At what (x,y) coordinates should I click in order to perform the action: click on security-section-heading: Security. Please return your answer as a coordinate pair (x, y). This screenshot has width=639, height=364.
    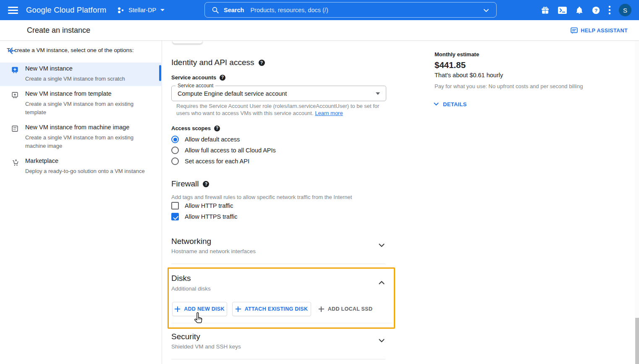
    Looking at the image, I should click on (186, 337).